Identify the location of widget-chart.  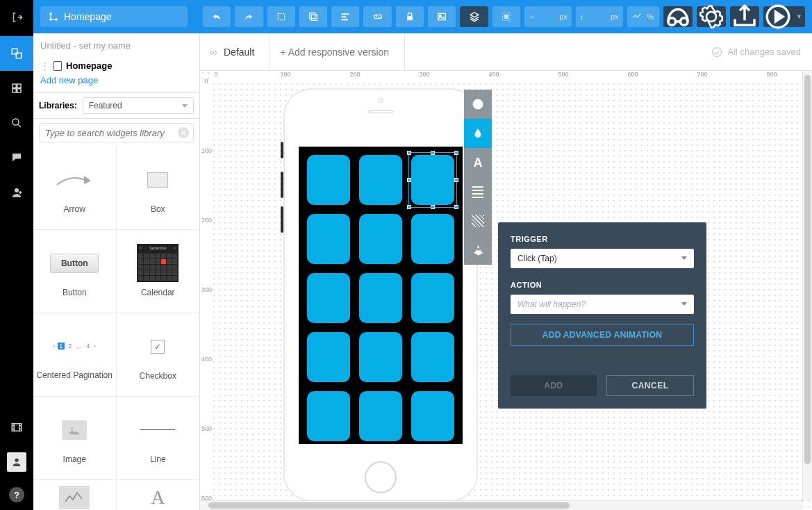
(75, 495).